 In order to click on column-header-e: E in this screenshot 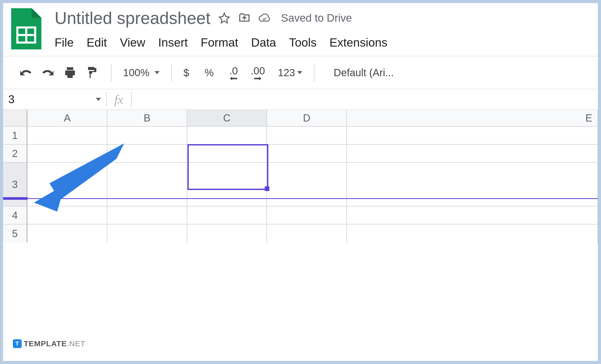, I will do `click(472, 118)`.